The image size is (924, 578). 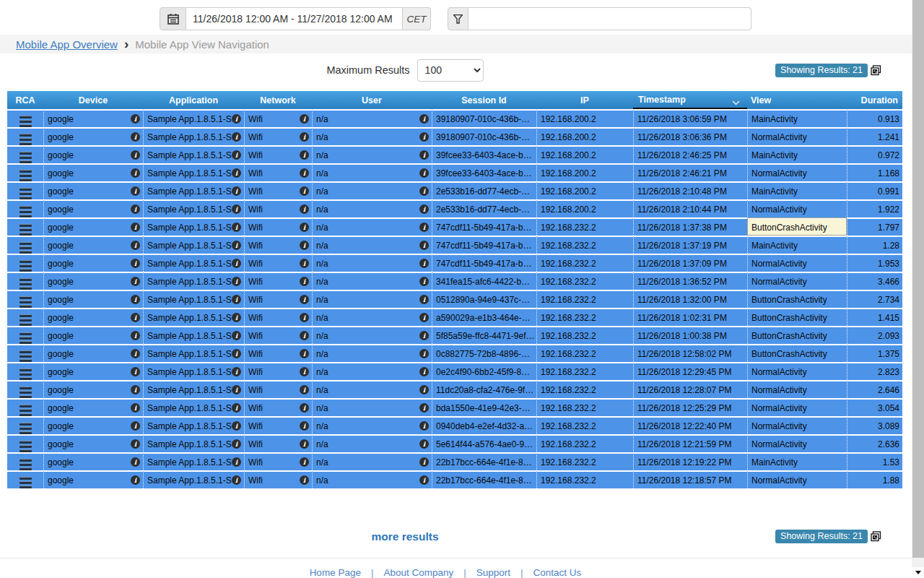 I want to click on session-id-cell: 39180907-010c-436b-…, so click(x=484, y=136).